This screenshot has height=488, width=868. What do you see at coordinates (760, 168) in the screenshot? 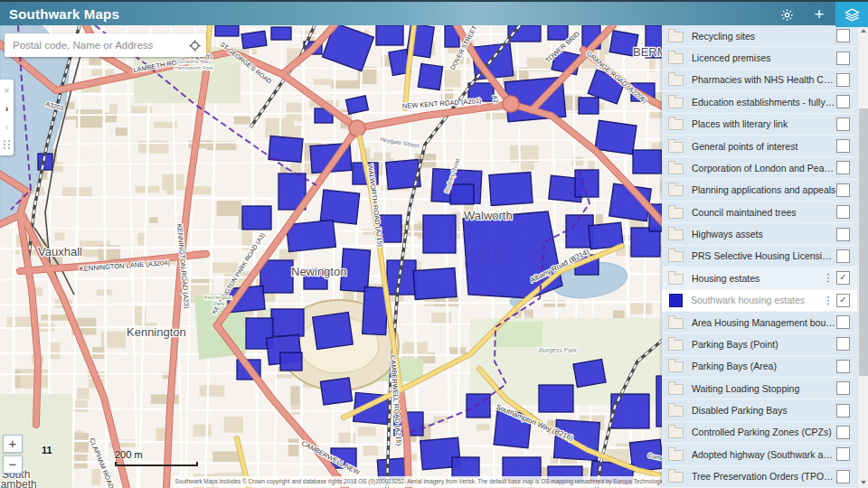
I see `layer-row-6: Corporation of London and Peabody Hou...` at bounding box center [760, 168].